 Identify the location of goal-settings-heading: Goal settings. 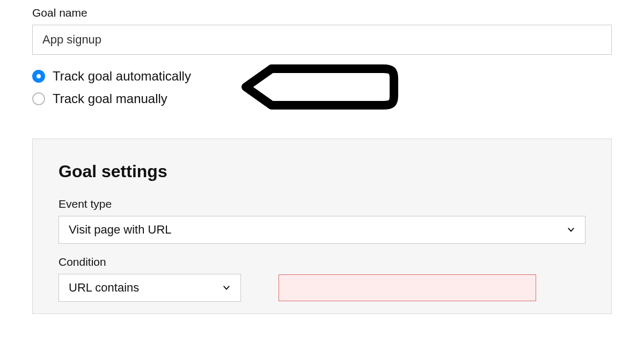
(322, 172).